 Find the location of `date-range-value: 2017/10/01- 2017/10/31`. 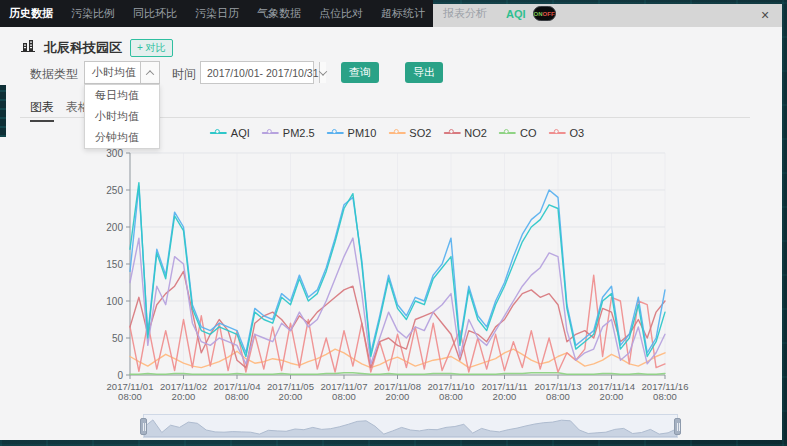

date-range-value: 2017/10/01- 2017/10/31 is located at coordinates (260, 73).